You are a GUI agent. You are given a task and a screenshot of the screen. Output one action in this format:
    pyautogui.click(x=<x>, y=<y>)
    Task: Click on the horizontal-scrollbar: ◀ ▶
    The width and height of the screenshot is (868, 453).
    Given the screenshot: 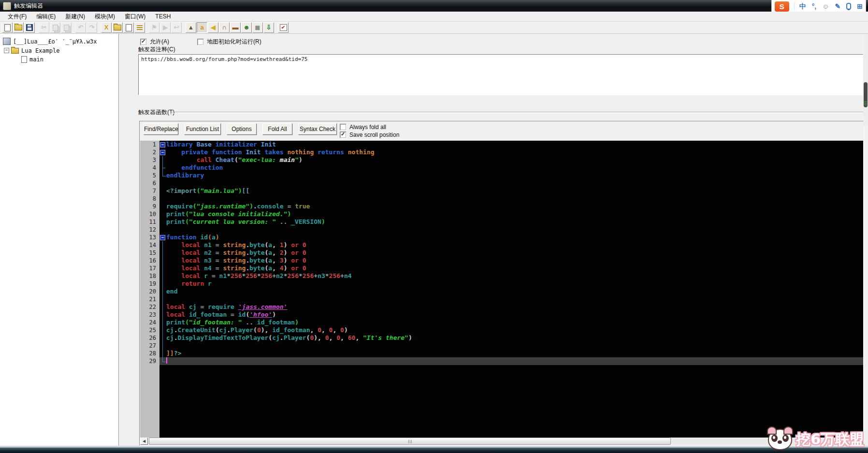 What is the action you would take?
    pyautogui.click(x=502, y=441)
    